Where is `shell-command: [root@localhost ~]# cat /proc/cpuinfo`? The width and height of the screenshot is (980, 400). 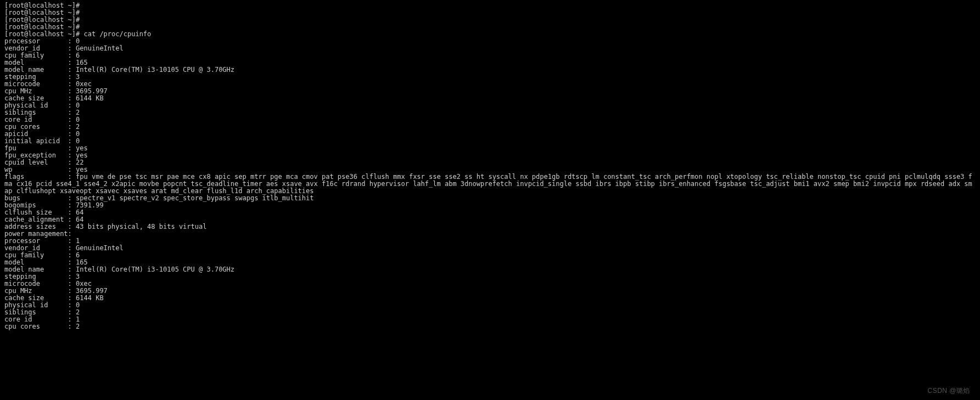 shell-command: [root@localhost ~]# cat /proc/cpuinfo is located at coordinates (490, 34).